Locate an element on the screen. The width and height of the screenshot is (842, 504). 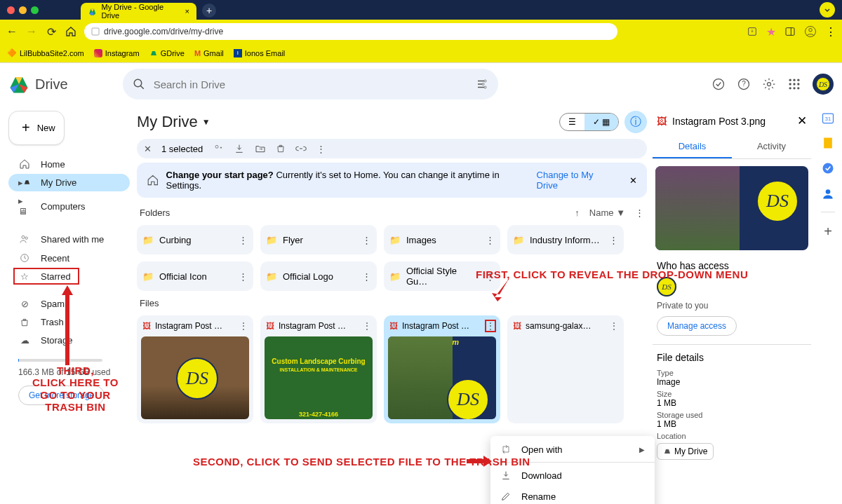
nav-shared: Shared with me is located at coordinates (69, 239).